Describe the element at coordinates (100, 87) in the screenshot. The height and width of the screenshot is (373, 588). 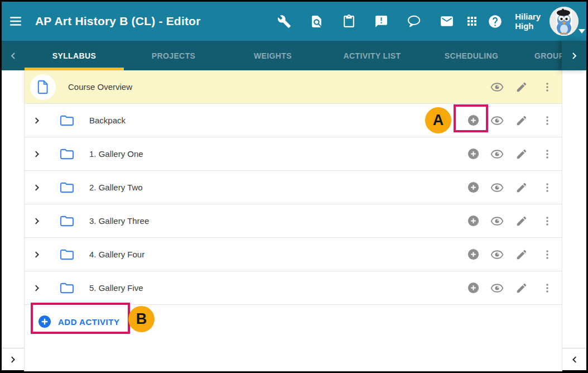
I see `item-title: Course Overview` at that location.